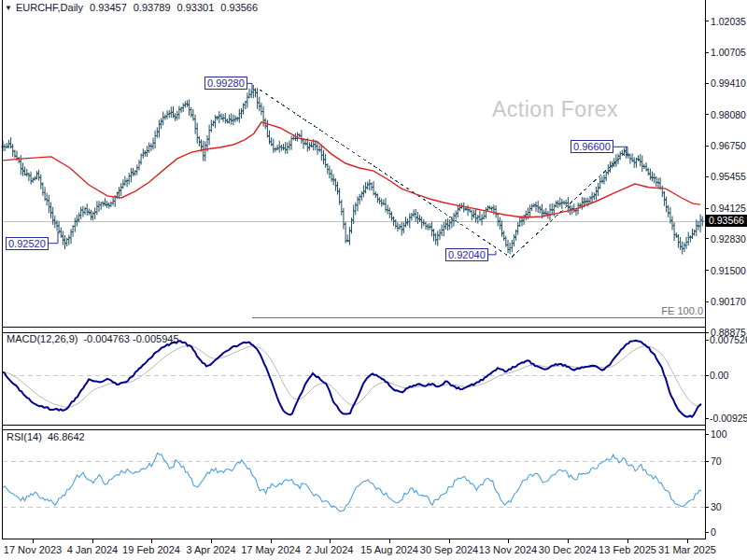 The width and height of the screenshot is (747, 560). I want to click on price-level-tag: 0.92040, so click(467, 255).